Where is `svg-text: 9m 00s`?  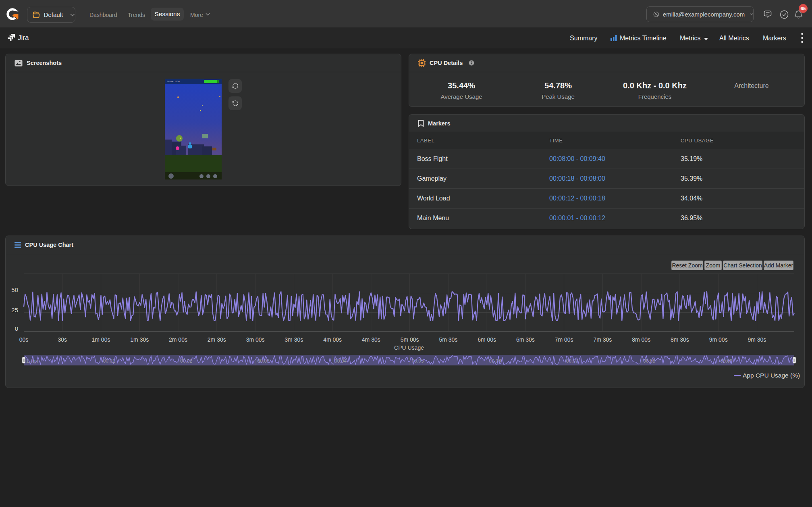
svg-text: 9m 00s is located at coordinates (719, 340).